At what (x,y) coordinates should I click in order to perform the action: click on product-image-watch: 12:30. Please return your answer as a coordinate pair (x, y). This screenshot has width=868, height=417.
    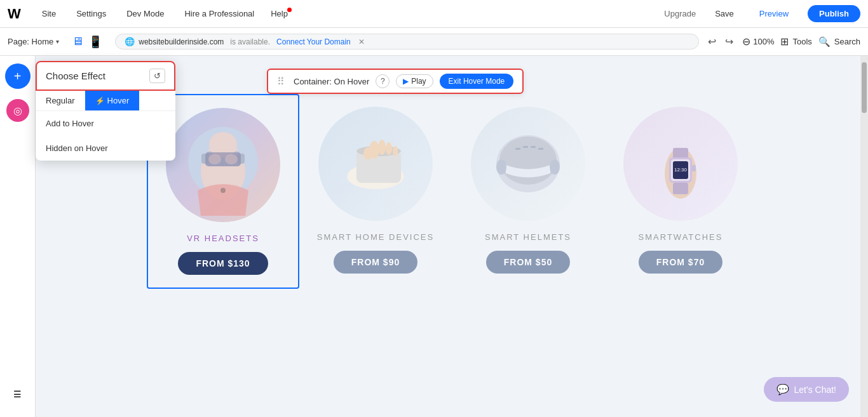
    Looking at the image, I should click on (681, 164).